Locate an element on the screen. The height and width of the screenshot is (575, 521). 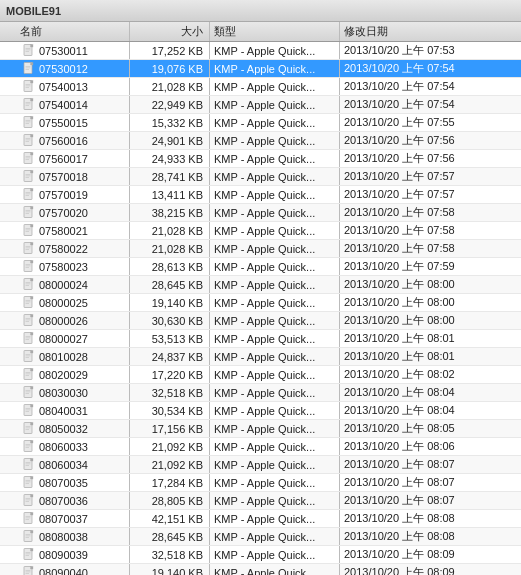
file-name-text: 08010028 is located at coordinates (64, 357).